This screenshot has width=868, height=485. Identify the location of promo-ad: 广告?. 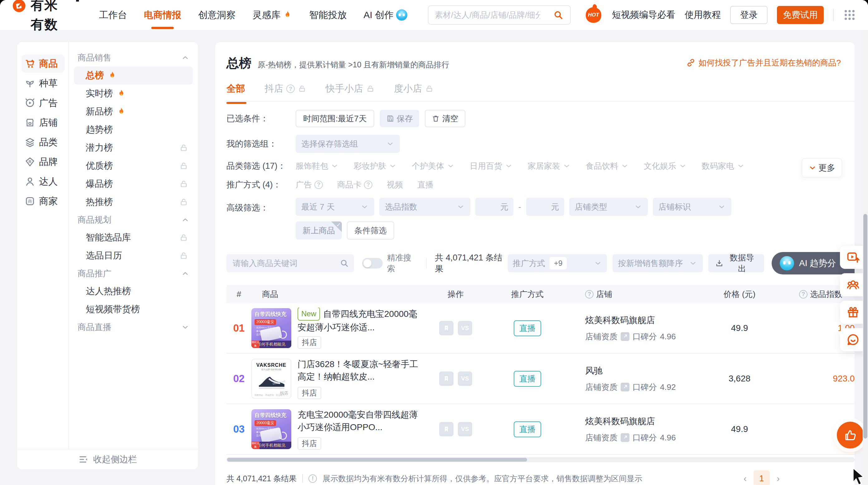
(309, 185).